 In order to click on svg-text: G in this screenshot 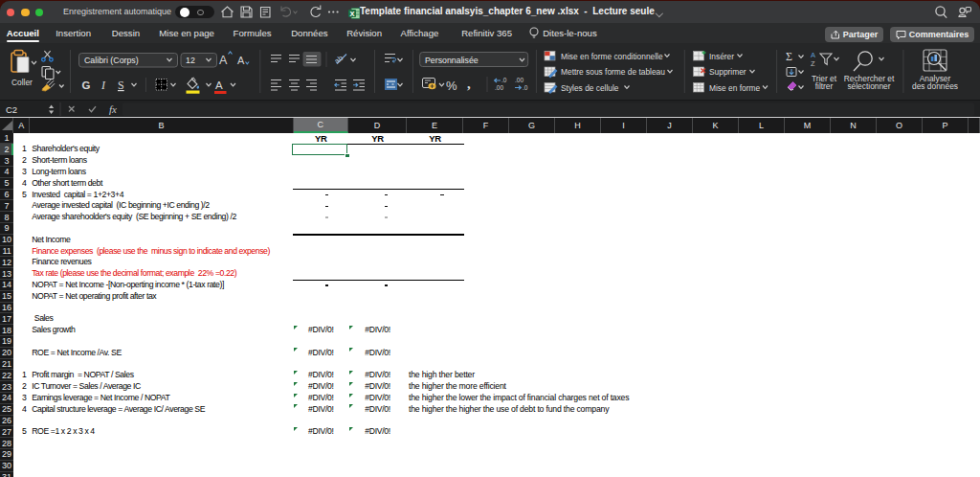, I will do `click(86, 85)`.